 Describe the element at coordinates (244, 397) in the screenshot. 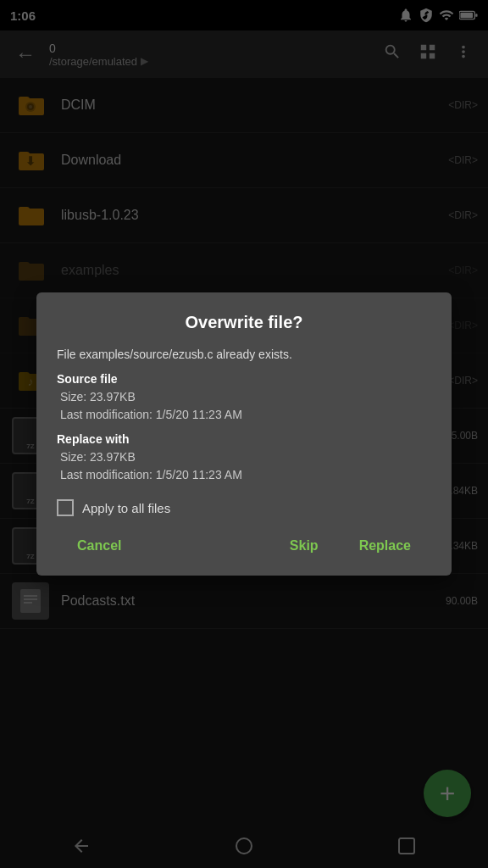

I see `source-size: Size: 23.97KB` at that location.